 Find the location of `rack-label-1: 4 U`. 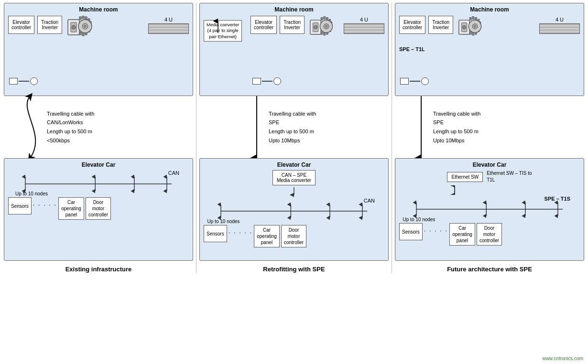

rack-label-1: 4 U is located at coordinates (168, 20).